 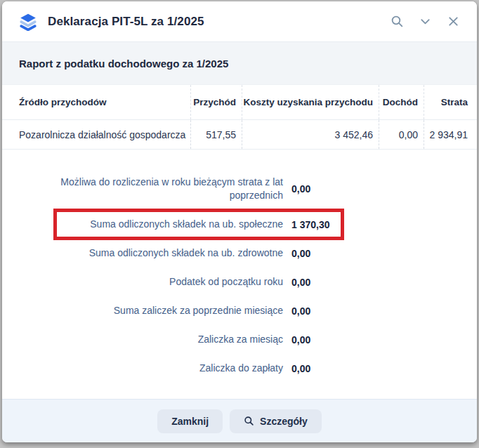 I want to click on column-header-costs: Koszty uzyskania przychodu, so click(x=310, y=103).